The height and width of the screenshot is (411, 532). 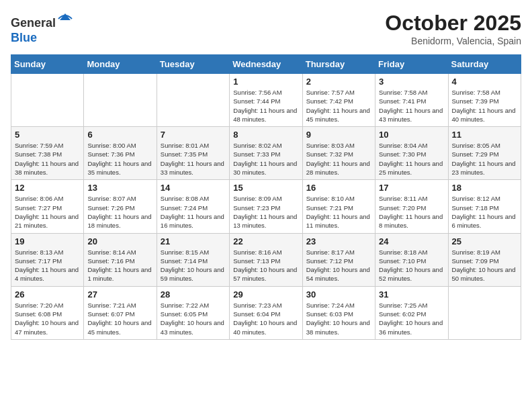 What do you see at coordinates (412, 259) in the screenshot?
I see `calendar-cell: 24Sunrise: 8:18 AMSunset: 7:10 PMDayligh…` at bounding box center [412, 259].